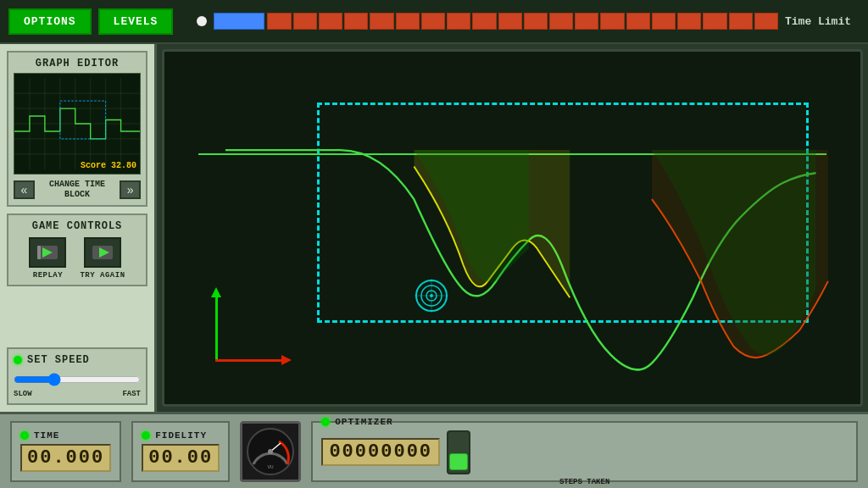  I want to click on gauge: VU, so click(270, 452).